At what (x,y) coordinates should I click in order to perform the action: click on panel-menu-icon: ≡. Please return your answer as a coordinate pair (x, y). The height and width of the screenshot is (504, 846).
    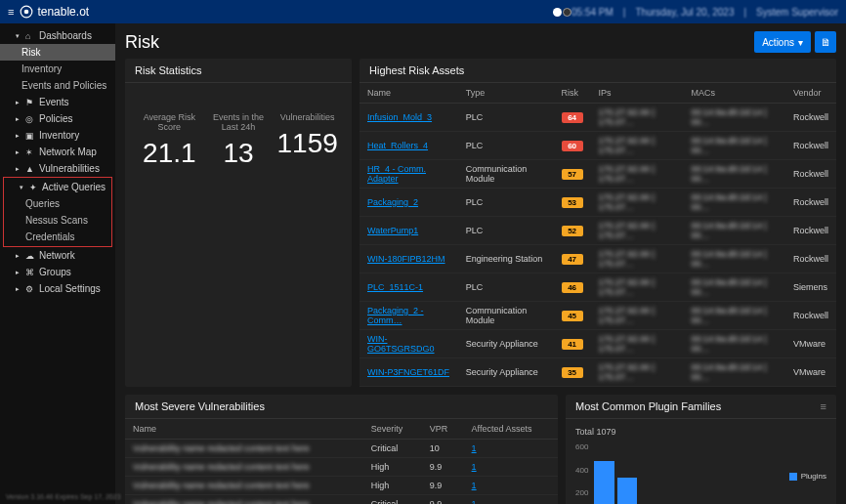
    Looking at the image, I should click on (824, 406).